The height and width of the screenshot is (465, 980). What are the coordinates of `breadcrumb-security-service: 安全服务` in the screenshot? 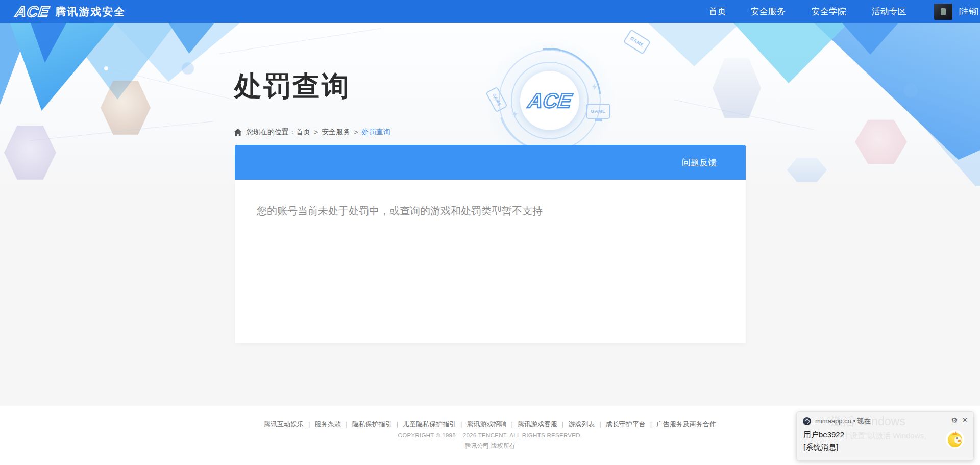 It's located at (336, 132).